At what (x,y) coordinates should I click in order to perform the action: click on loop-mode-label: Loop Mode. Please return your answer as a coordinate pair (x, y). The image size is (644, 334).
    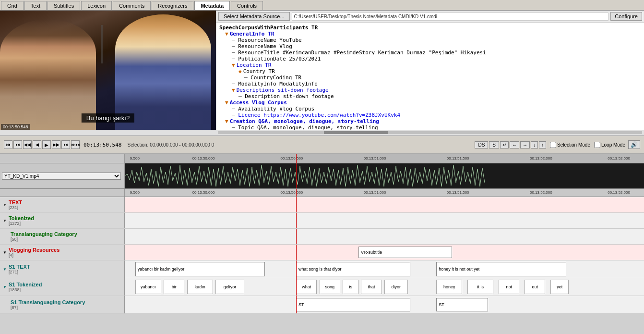
    Looking at the image, I should click on (609, 145).